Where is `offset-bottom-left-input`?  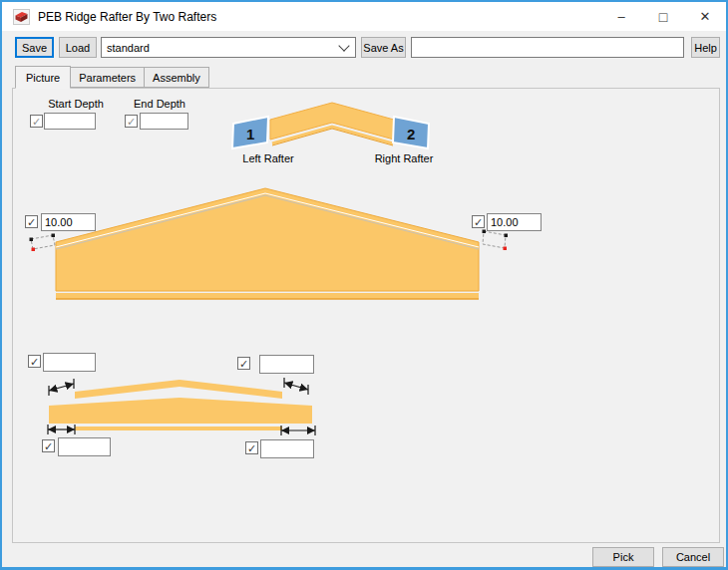
offset-bottom-left-input is located at coordinates (84, 446).